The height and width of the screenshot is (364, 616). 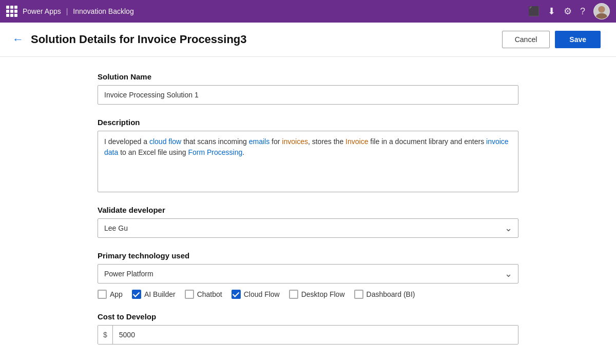 I want to click on checkbox-item-dashboard: Dashboard (BI), so click(x=385, y=294).